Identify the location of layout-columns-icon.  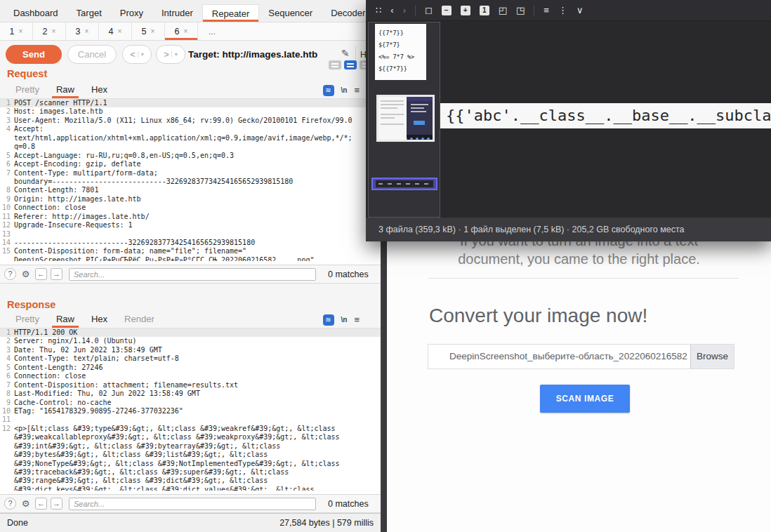
(335, 65).